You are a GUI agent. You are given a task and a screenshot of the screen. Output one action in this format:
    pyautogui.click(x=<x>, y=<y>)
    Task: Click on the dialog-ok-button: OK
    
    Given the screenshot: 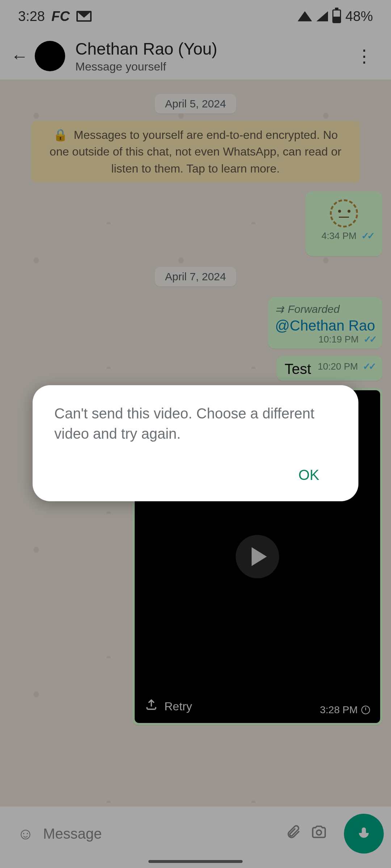 What is the action you would take?
    pyautogui.click(x=309, y=475)
    